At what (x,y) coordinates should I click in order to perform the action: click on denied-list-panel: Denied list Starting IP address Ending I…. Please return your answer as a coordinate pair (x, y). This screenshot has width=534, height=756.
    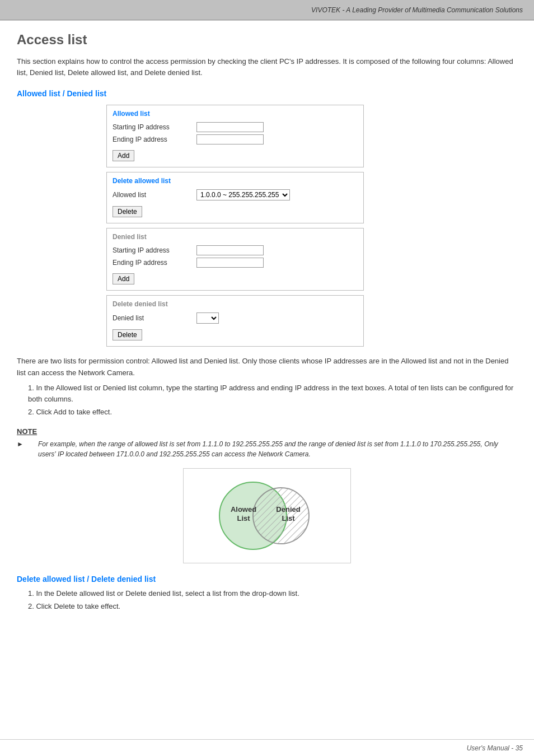
    Looking at the image, I should click on (235, 259).